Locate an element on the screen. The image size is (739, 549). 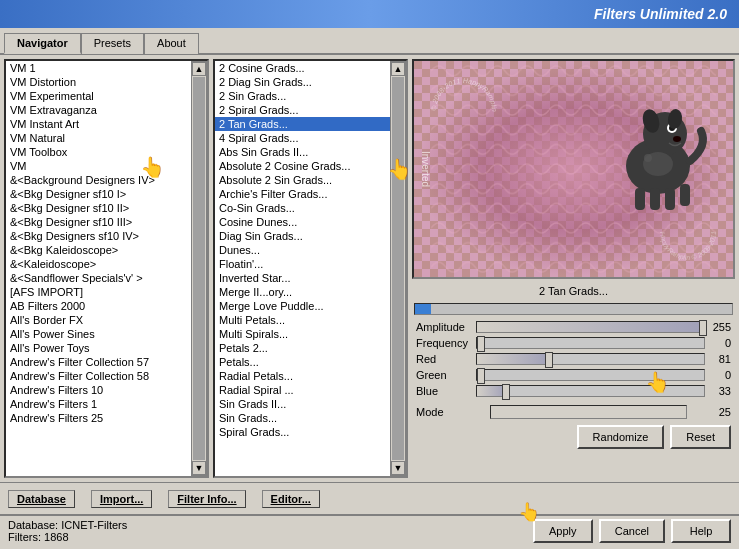
category-item: &<Bkg Designer sf10 I> is located at coordinates (98, 194).